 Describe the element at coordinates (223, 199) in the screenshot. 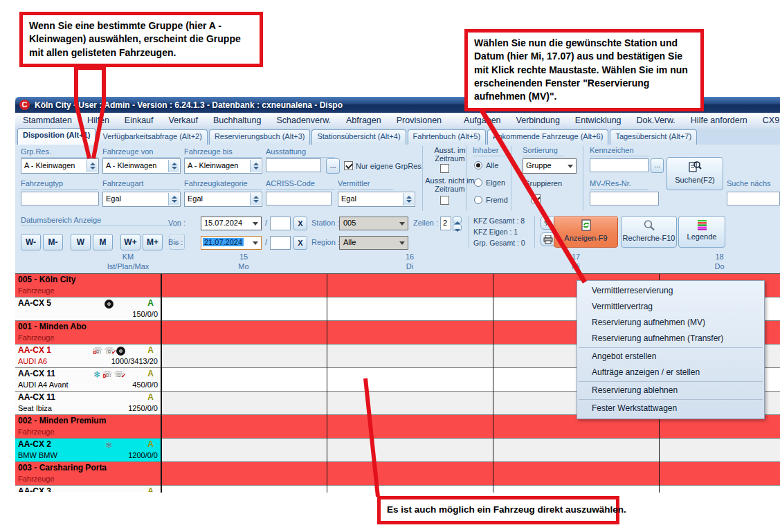

I see `fahrzeugkategorie-combo: Egal` at that location.